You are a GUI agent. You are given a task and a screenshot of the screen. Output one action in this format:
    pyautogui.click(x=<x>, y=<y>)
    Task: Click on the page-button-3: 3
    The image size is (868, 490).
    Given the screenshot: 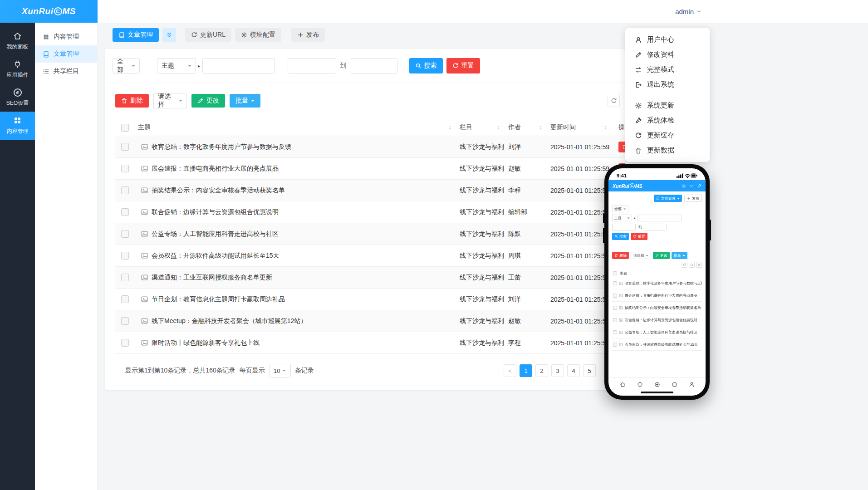 What is the action you would take?
    pyautogui.click(x=558, y=371)
    